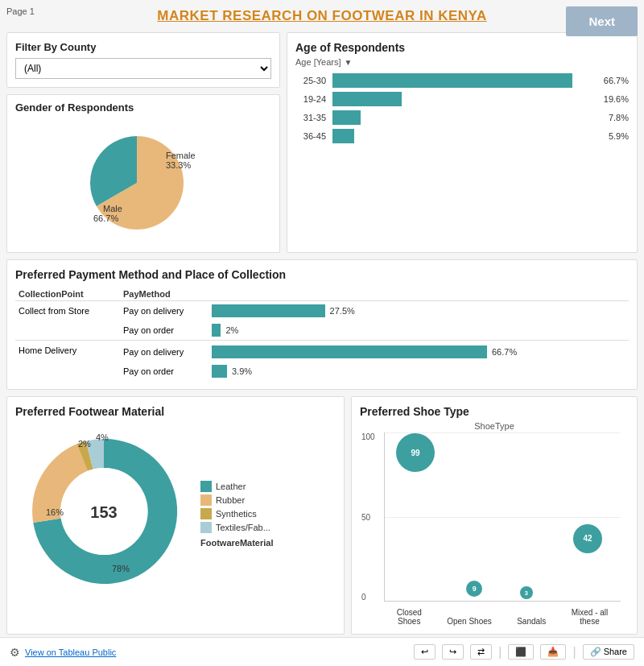 The width and height of the screenshot is (644, 666). I want to click on svg-text: 33.3%, so click(179, 165).